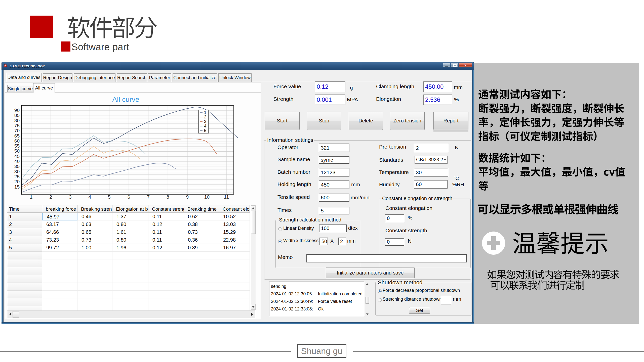 The image size is (644, 362). I want to click on svg-text: 11, so click(226, 197).